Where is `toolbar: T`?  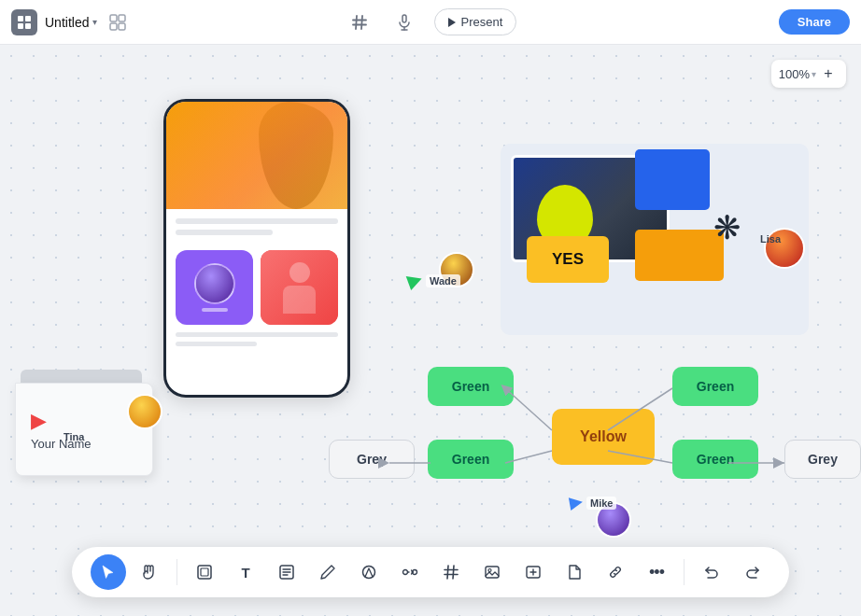 toolbar: T is located at coordinates (430, 572).